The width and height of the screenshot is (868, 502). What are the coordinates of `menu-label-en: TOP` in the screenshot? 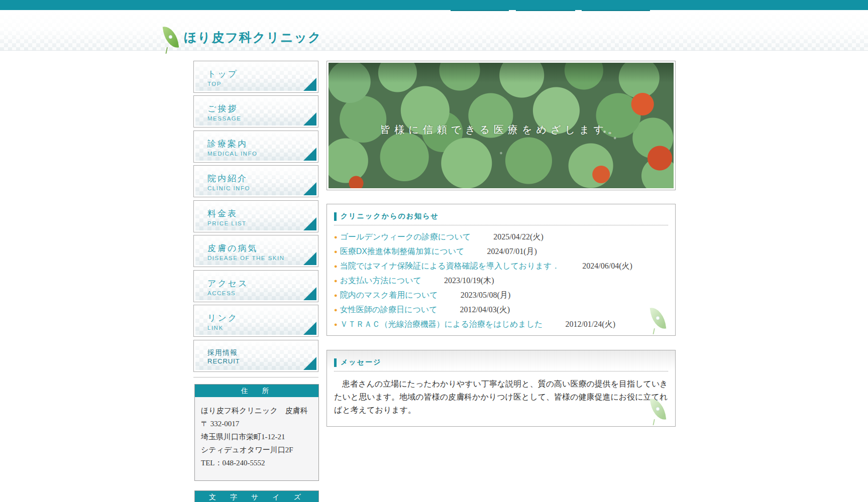 It's located at (262, 84).